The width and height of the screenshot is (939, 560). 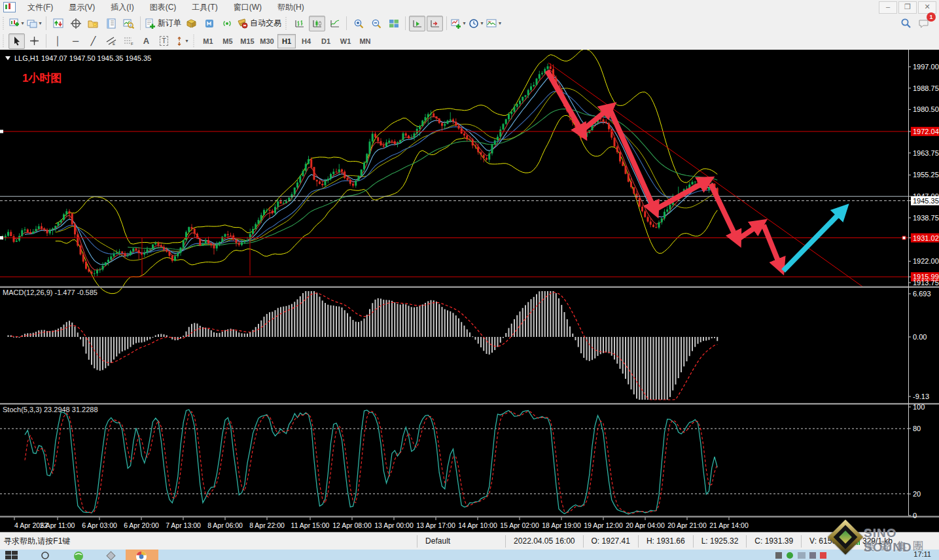 What do you see at coordinates (164, 8) in the screenshot?
I see `menu-charts: 图表(C)` at bounding box center [164, 8].